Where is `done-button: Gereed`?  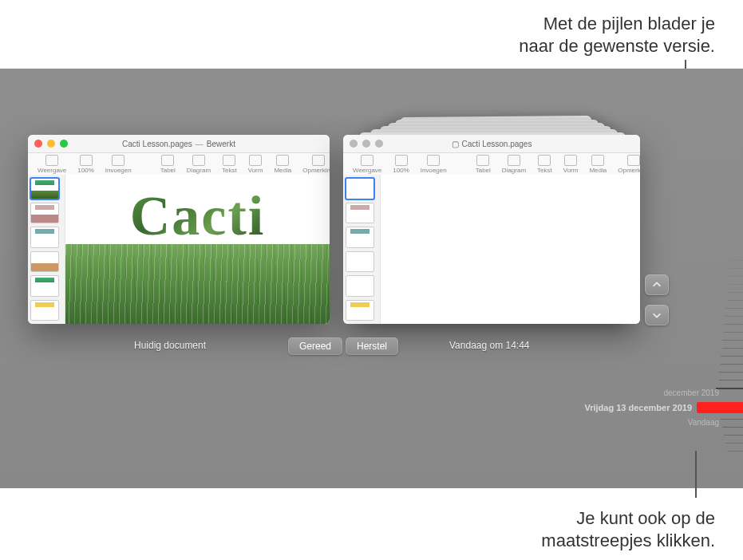 done-button: Gereed is located at coordinates (315, 346).